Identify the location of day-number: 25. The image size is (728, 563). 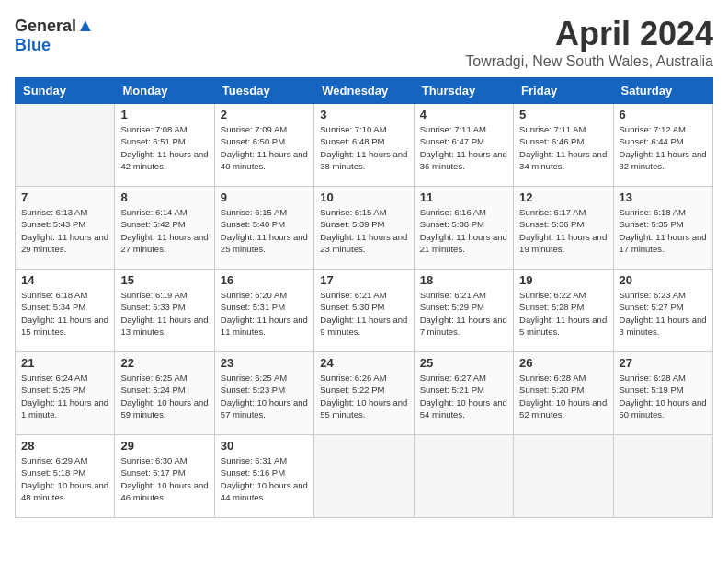
(463, 362).